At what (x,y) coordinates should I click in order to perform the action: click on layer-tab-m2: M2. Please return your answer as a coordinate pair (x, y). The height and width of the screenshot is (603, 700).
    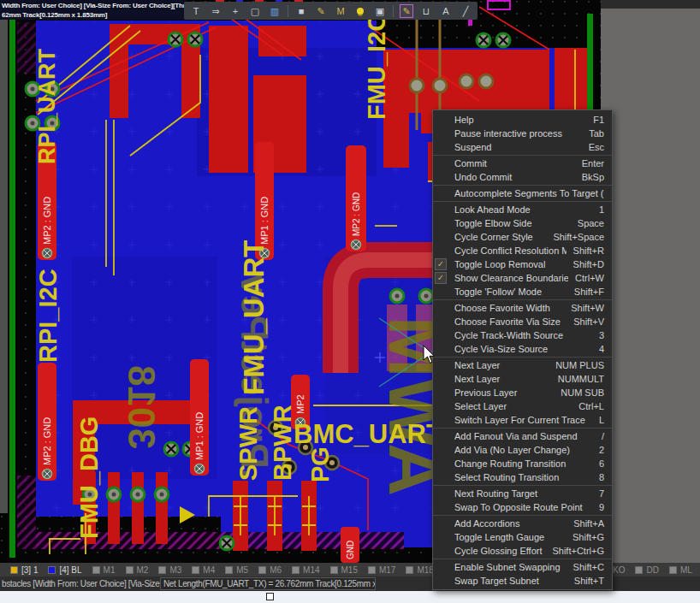
    Looking at the image, I should click on (137, 570).